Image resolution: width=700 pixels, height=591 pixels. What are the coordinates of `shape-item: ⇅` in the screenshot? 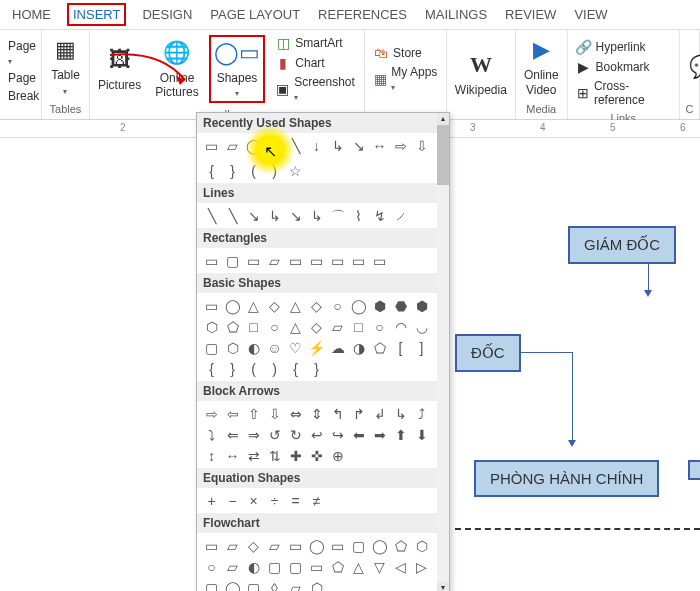 It's located at (274, 456).